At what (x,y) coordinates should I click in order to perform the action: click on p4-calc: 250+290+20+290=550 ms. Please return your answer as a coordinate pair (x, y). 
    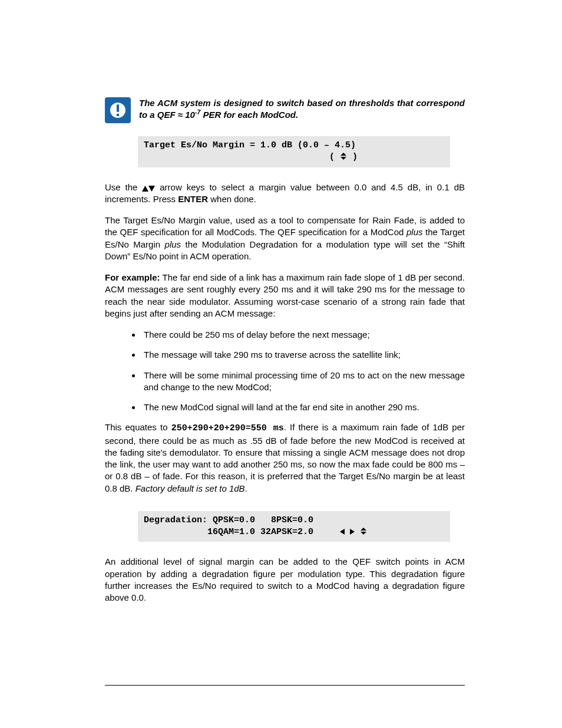
    Looking at the image, I should click on (227, 428).